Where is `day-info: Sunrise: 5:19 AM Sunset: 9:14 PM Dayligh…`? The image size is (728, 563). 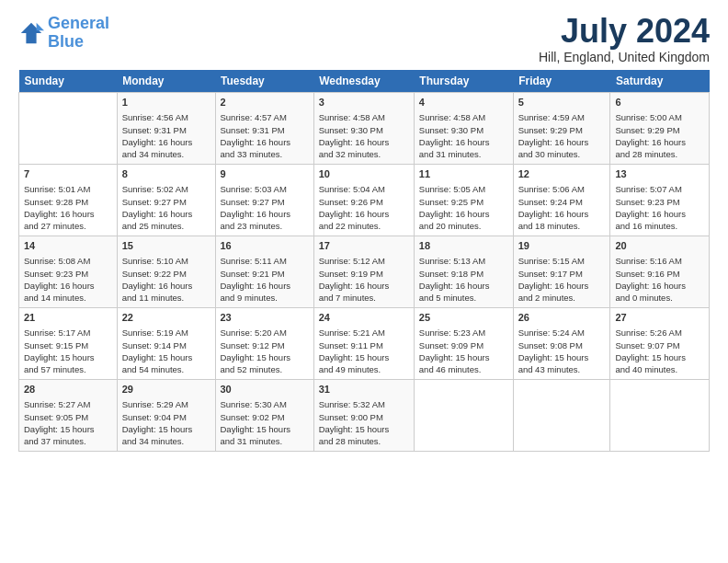 day-info: Sunrise: 5:19 AM Sunset: 9:14 PM Dayligh… is located at coordinates (166, 351).